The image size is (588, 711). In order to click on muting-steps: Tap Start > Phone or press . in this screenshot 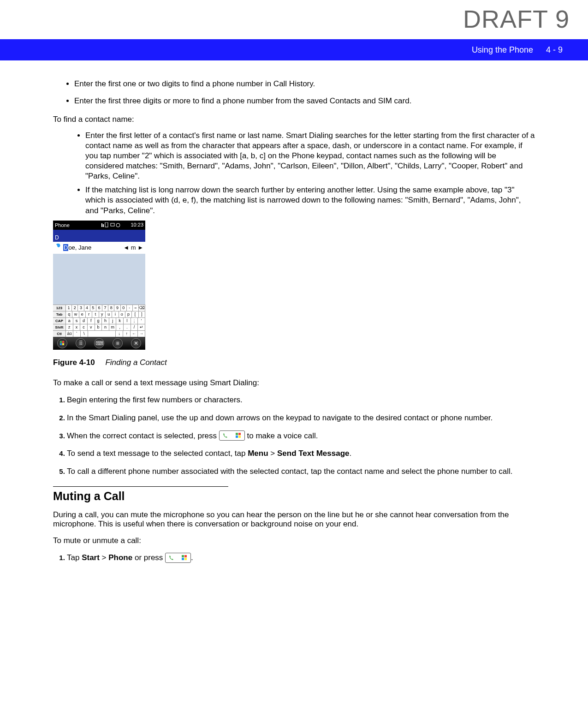, I will do `click(301, 558)`.